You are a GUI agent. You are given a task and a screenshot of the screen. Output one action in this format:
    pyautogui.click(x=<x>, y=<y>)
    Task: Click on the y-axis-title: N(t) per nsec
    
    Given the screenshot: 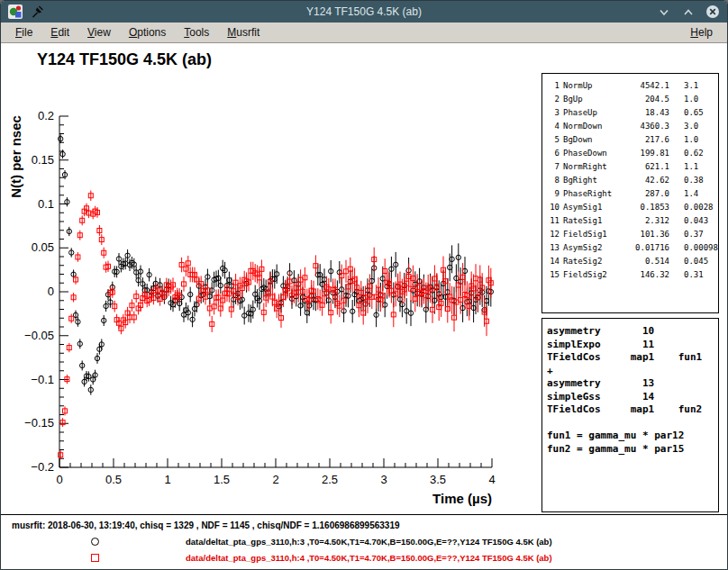 What is the action you would take?
    pyautogui.click(x=16, y=157)
    